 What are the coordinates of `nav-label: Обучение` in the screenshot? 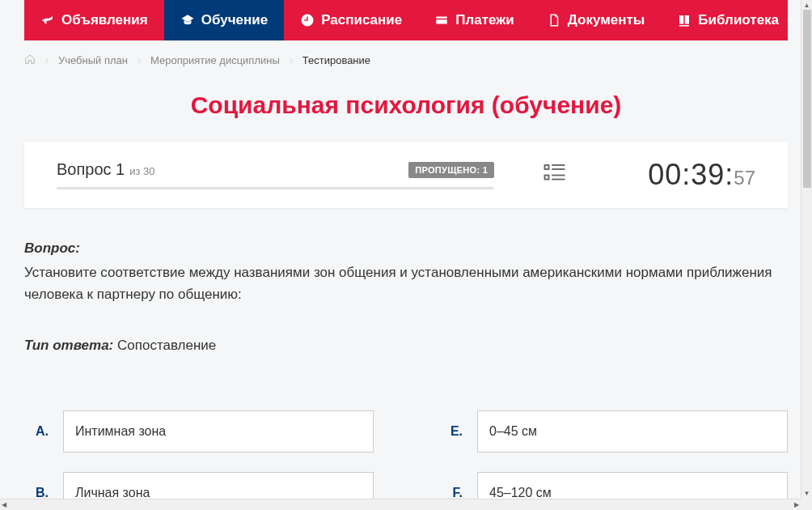 It's located at (235, 20).